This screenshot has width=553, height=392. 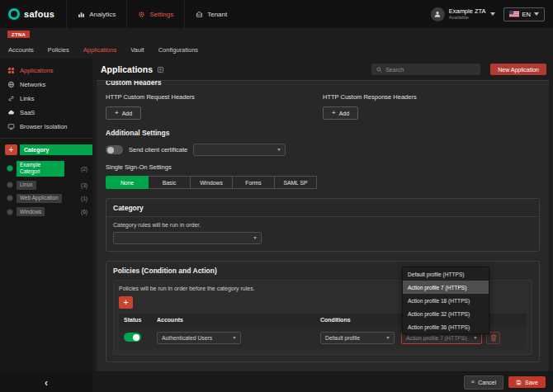 What do you see at coordinates (361, 320) in the screenshot?
I see `conditions-column-header: Conditions` at bounding box center [361, 320].